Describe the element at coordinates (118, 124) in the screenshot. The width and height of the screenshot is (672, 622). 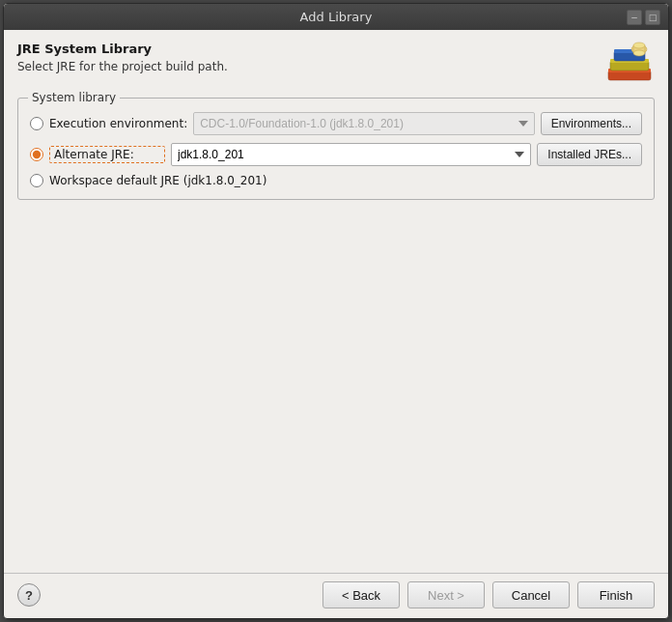
I see `exec-env-label: Execution environment:` at that location.